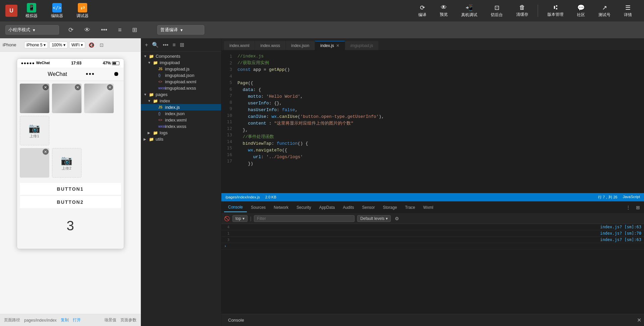  I want to click on tab-index-wxml: index.wxml, so click(239, 46).